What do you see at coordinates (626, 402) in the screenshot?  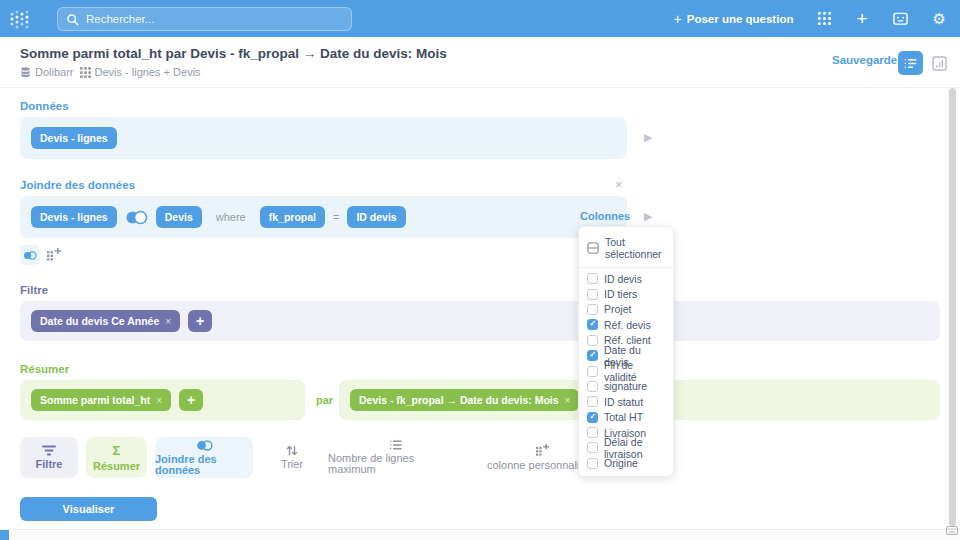 I see `column-option: ID statut` at bounding box center [626, 402].